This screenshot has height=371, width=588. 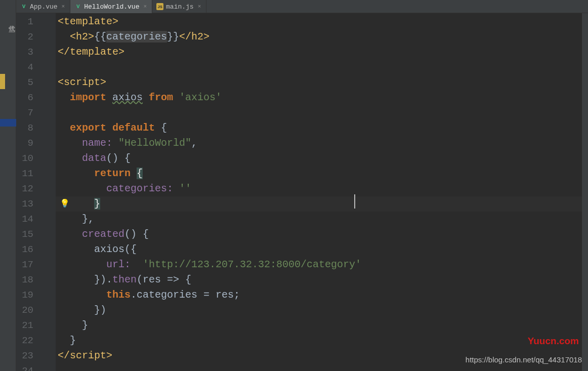 I want to click on line-number: 2, so click(x=25, y=37).